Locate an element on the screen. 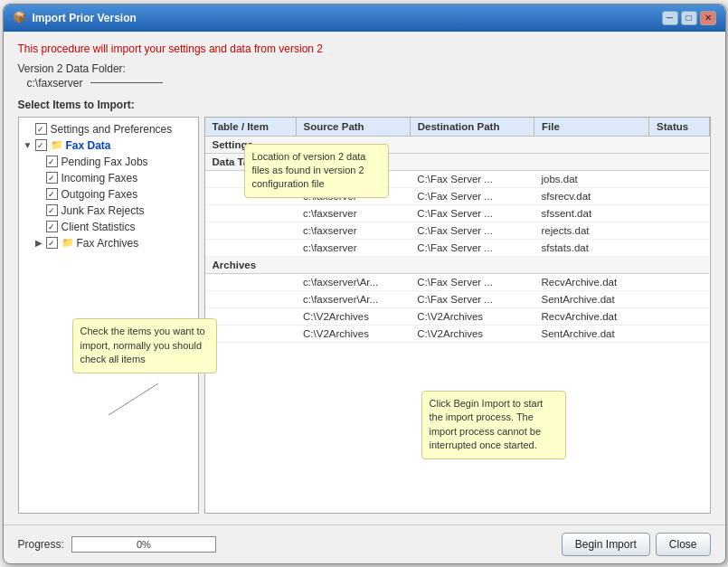 The width and height of the screenshot is (728, 567). col-header-file: File is located at coordinates (591, 127).